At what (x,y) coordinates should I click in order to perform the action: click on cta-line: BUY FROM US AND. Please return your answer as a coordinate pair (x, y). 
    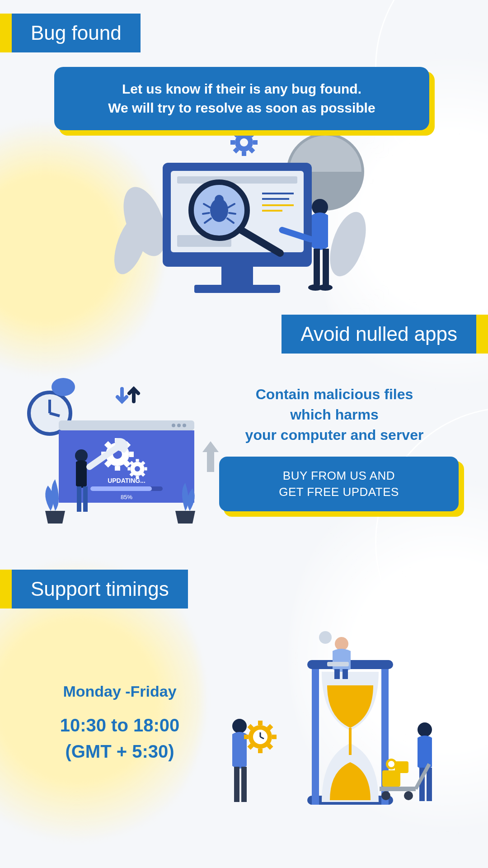
    Looking at the image, I should click on (339, 476).